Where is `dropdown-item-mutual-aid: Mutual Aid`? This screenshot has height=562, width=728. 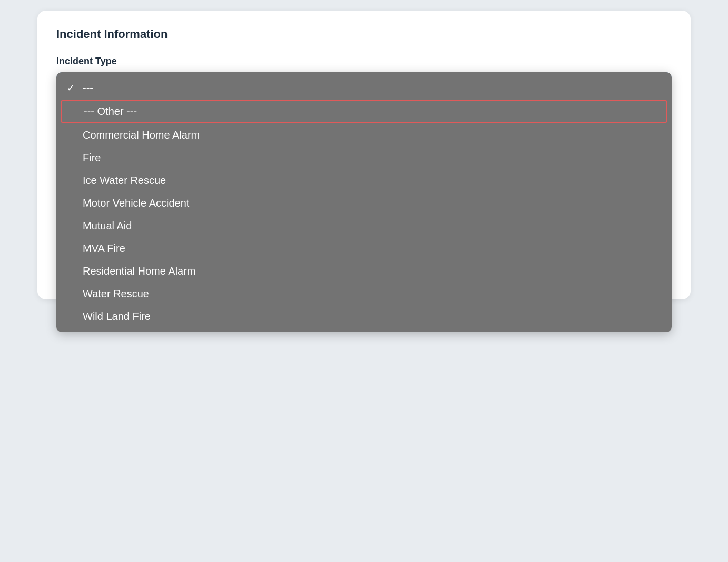
dropdown-item-mutual-aid: Mutual Aid is located at coordinates (364, 226).